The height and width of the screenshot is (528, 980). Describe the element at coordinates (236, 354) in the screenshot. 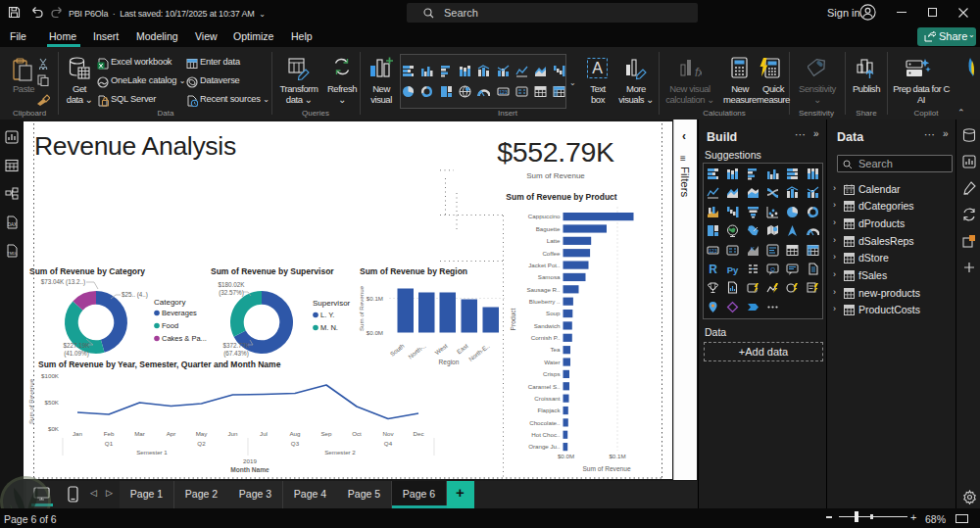

I see `svg-text: (67.43%)` at that location.